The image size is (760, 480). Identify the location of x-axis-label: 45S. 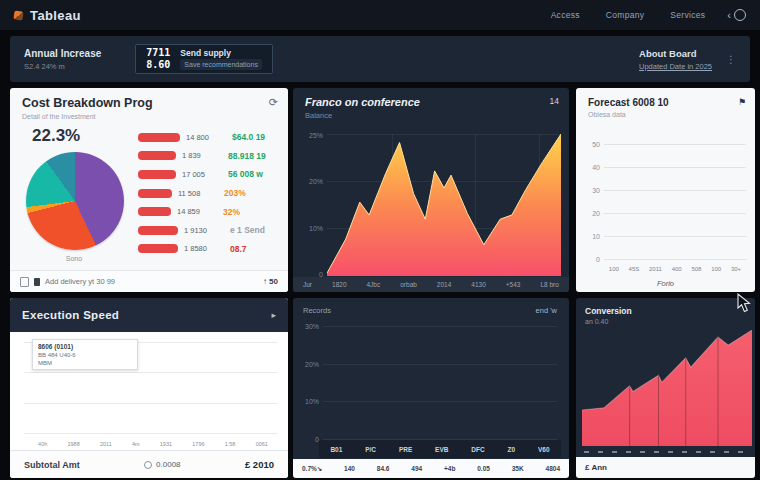
(634, 269).